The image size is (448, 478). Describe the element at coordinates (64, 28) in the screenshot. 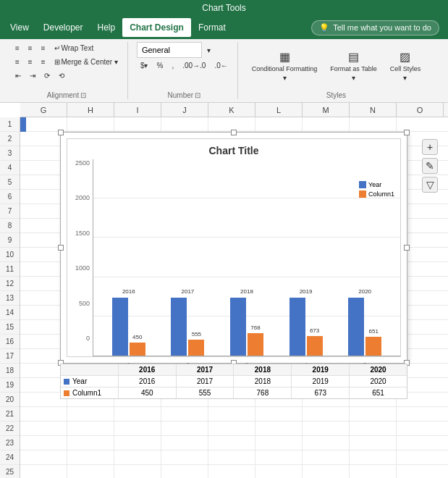

I see `menu-item-developer: Developer` at that location.